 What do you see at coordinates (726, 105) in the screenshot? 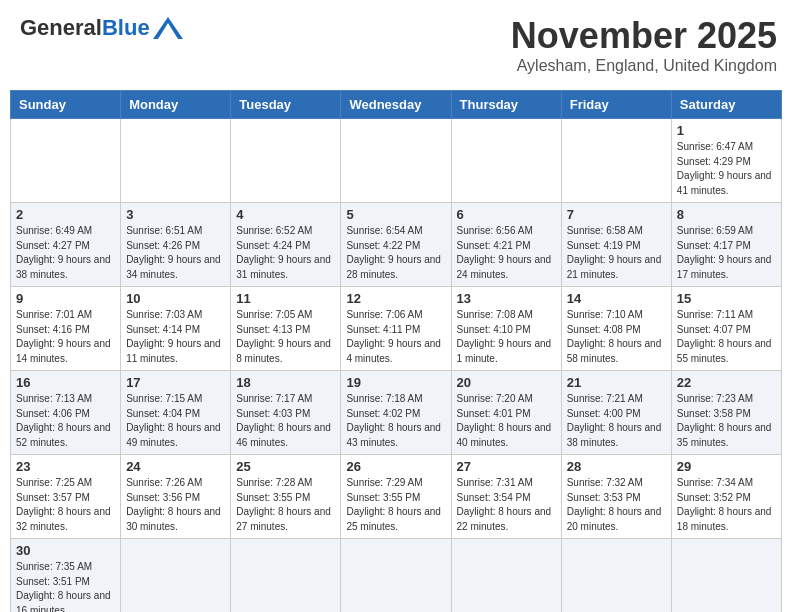
I see `weekday-header-saturday: Saturday` at bounding box center [726, 105].